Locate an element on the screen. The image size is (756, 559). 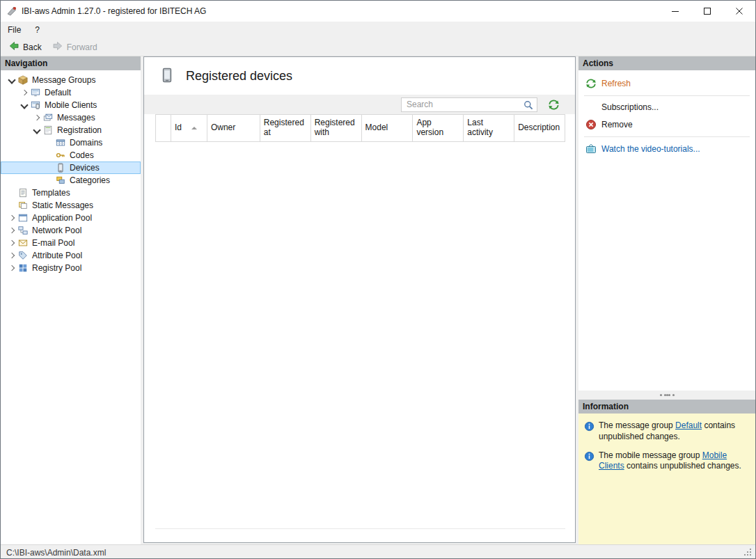
tree-item-registry-pool: Registry Pool is located at coordinates (71, 268).